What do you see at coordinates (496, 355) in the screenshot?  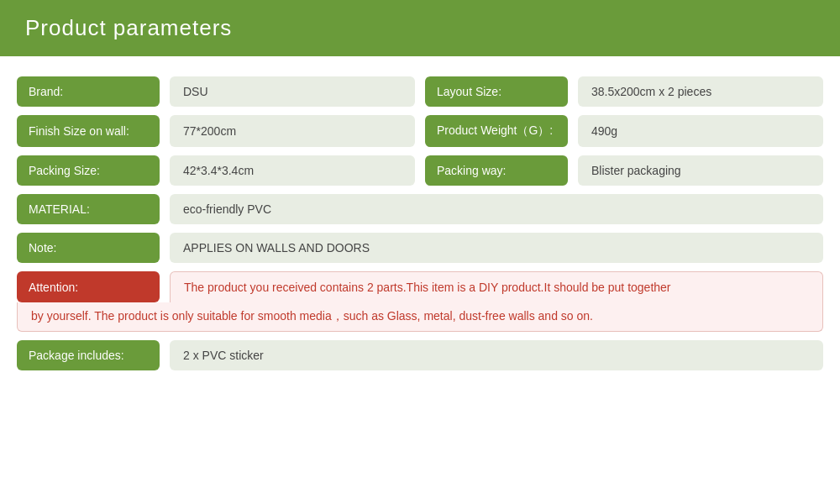 I see `value-package: 2 x PVC sticker` at bounding box center [496, 355].